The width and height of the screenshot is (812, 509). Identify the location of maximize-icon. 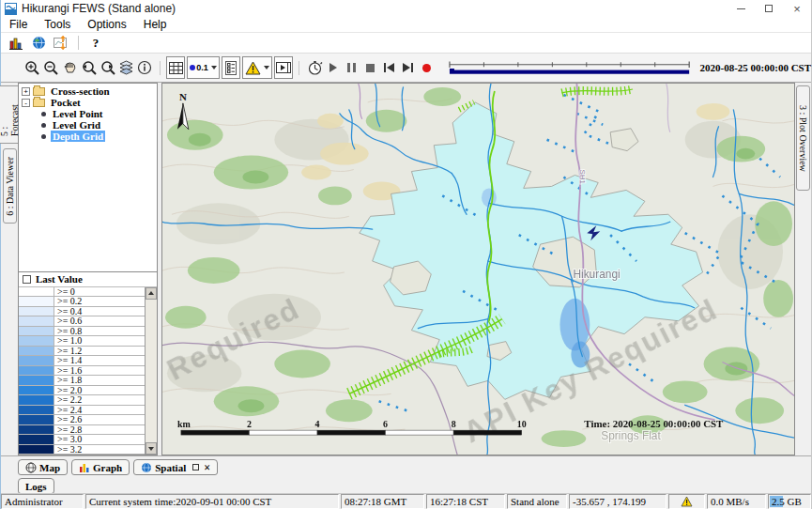
(769, 8).